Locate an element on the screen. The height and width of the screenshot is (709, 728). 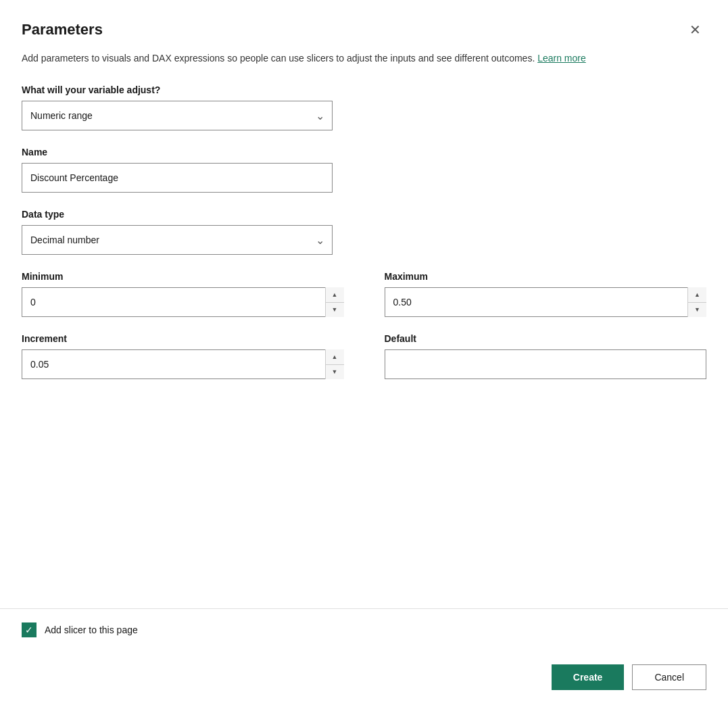
maximum-input-wrapper: ▲ ▼ is located at coordinates (546, 302).